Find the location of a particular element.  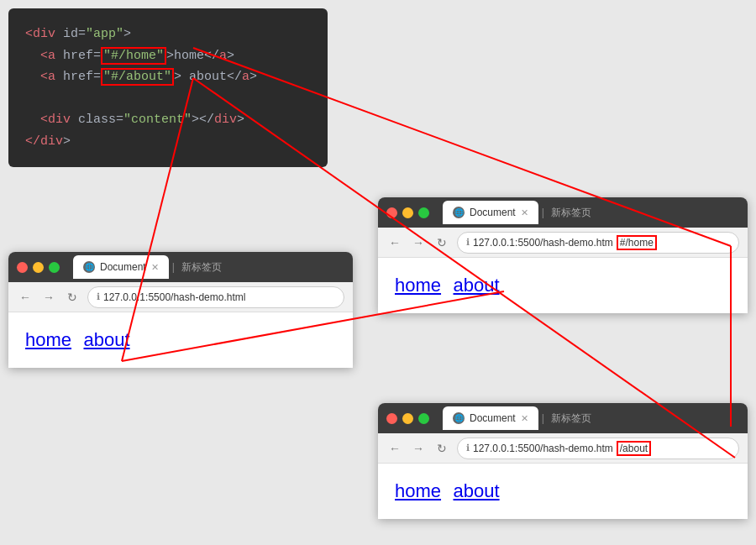

browser-content-mid: home about is located at coordinates (563, 286).